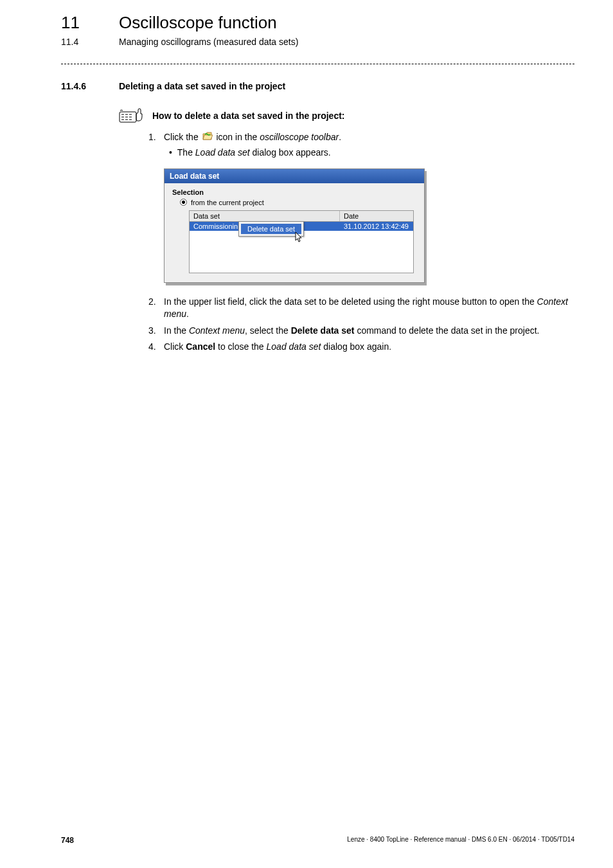  I want to click on step-1-text-prefix: Click the, so click(182, 137).